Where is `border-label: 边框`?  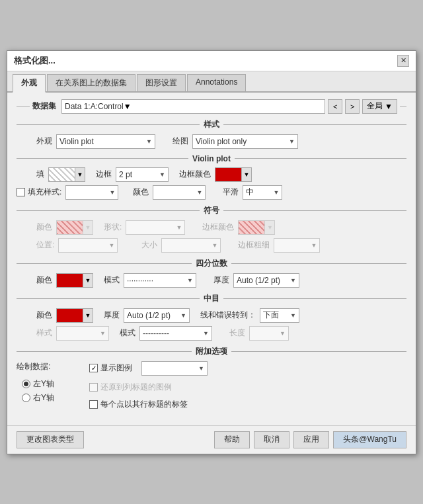
border-label: 边框 is located at coordinates (104, 175).